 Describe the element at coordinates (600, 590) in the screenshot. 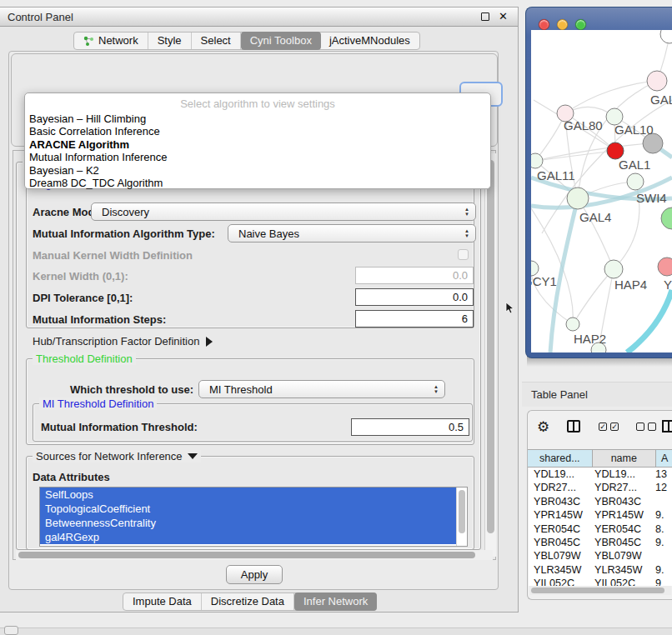

I see `table-horizontal-scrollbar` at that location.